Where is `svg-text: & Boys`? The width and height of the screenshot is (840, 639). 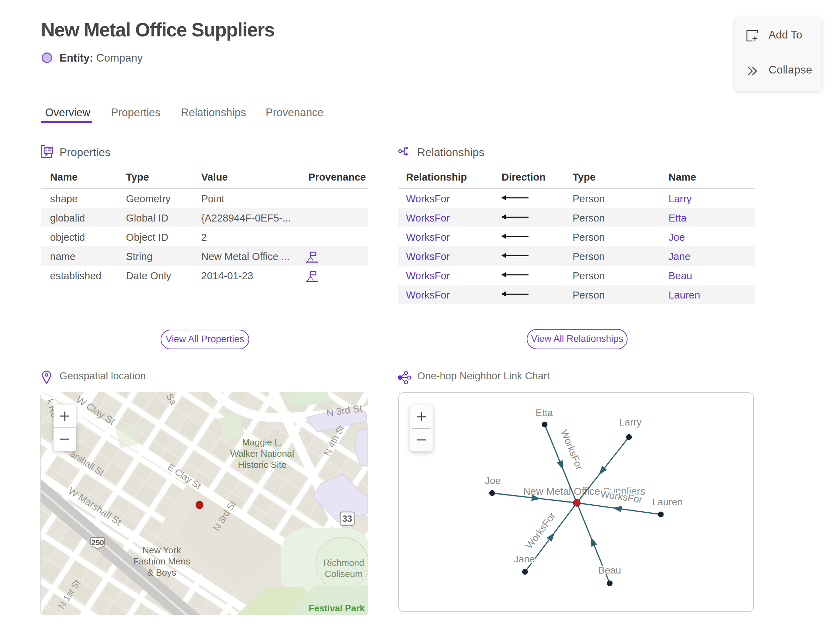 svg-text: & Boys is located at coordinates (162, 572).